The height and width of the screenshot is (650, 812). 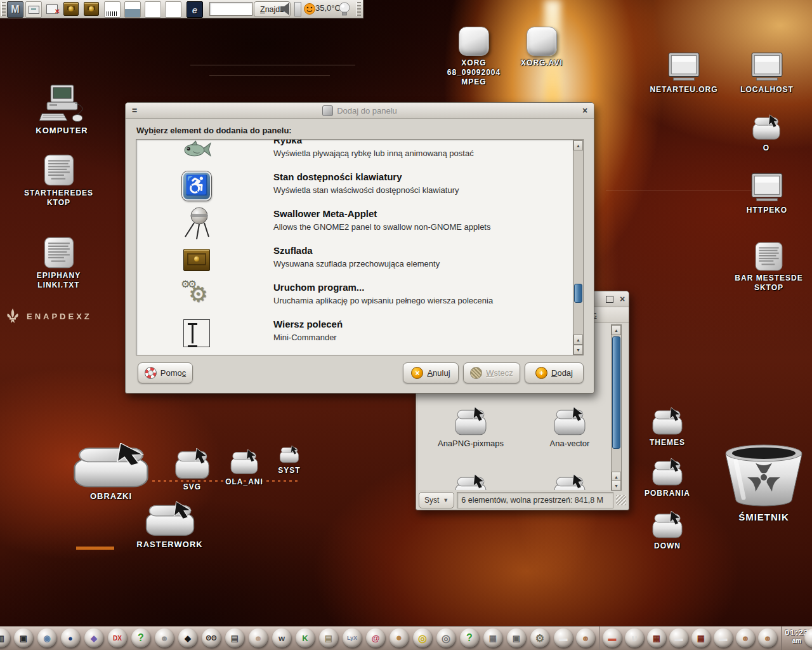 What do you see at coordinates (570, 428) in the screenshot?
I see `folder-ana-vector: Ana-vector` at bounding box center [570, 428].